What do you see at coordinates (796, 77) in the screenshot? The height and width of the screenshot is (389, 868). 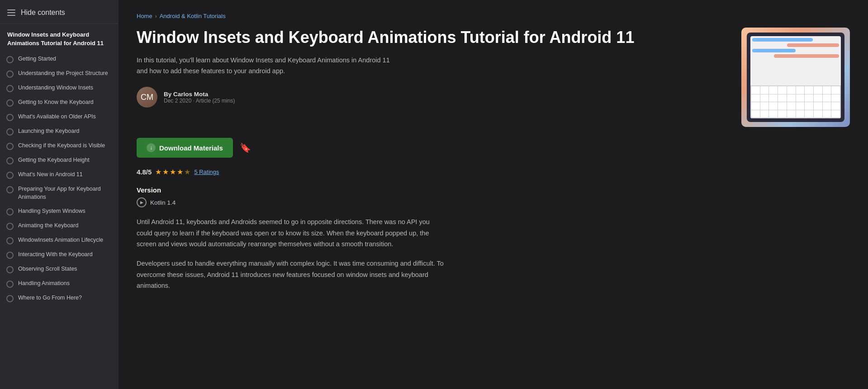 I see `hero-image` at bounding box center [796, 77].